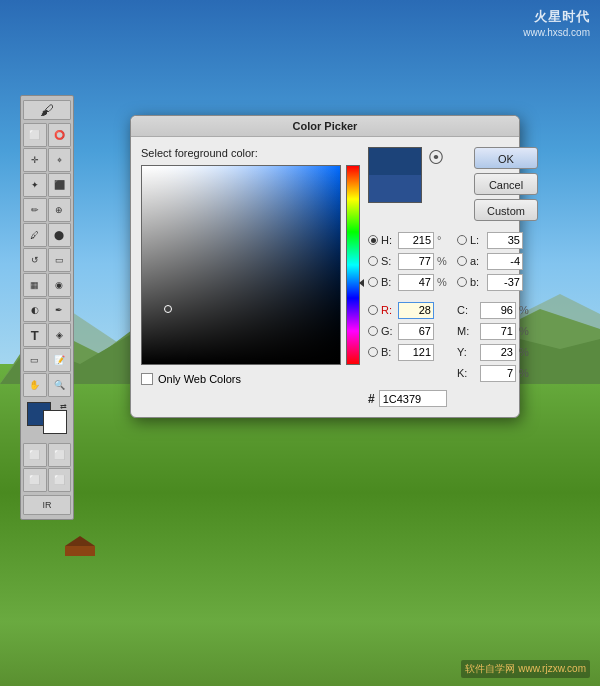 The height and width of the screenshot is (686, 600). I want to click on h-unit: °, so click(443, 240).